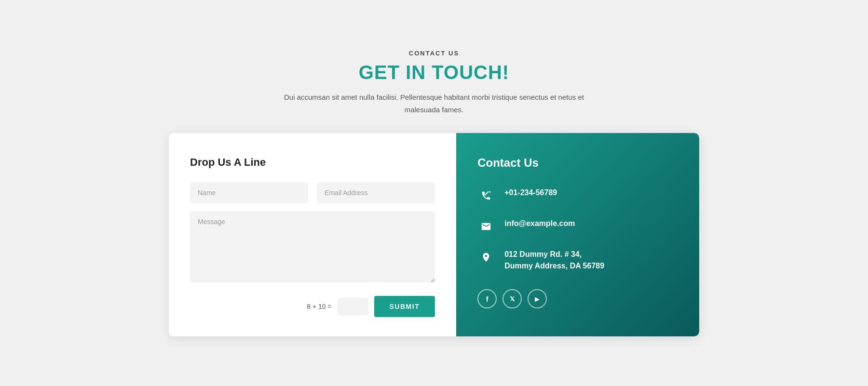 The width and height of the screenshot is (868, 386). What do you see at coordinates (578, 163) in the screenshot?
I see `contact-info-title: Contact Us` at bounding box center [578, 163].